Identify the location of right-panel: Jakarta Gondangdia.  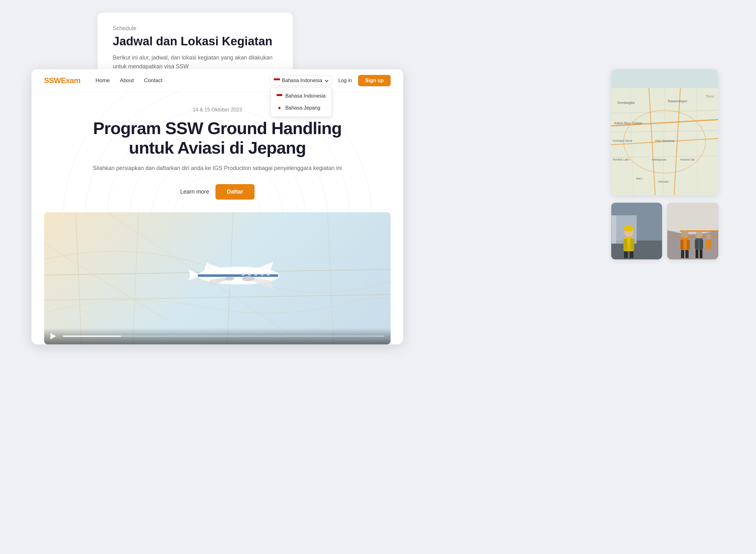
(664, 164).